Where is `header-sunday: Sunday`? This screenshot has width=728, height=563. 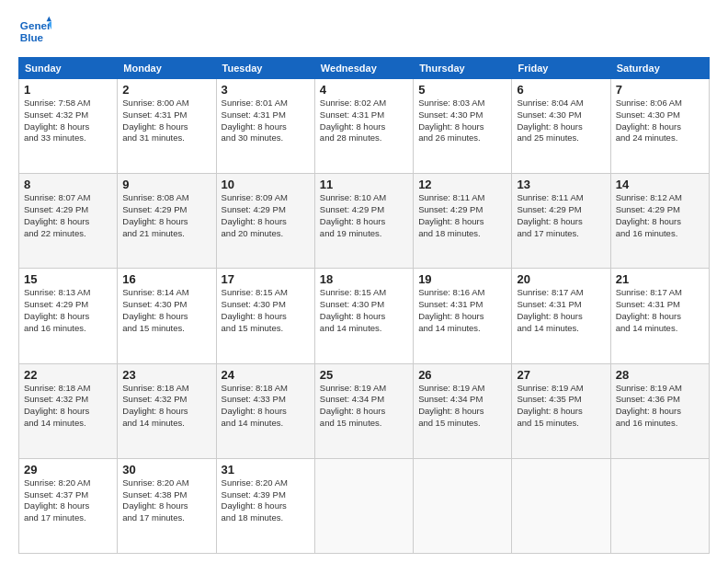
header-sunday: Sunday is located at coordinates (68, 68).